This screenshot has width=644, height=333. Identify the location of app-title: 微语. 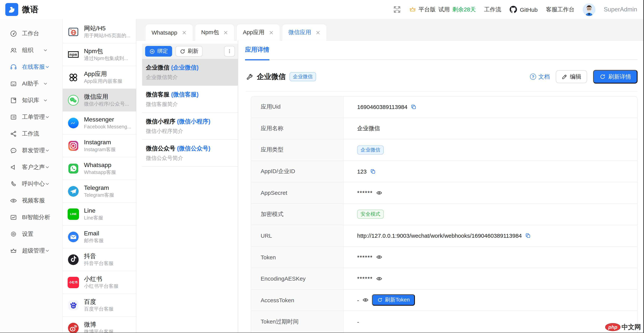
(30, 9).